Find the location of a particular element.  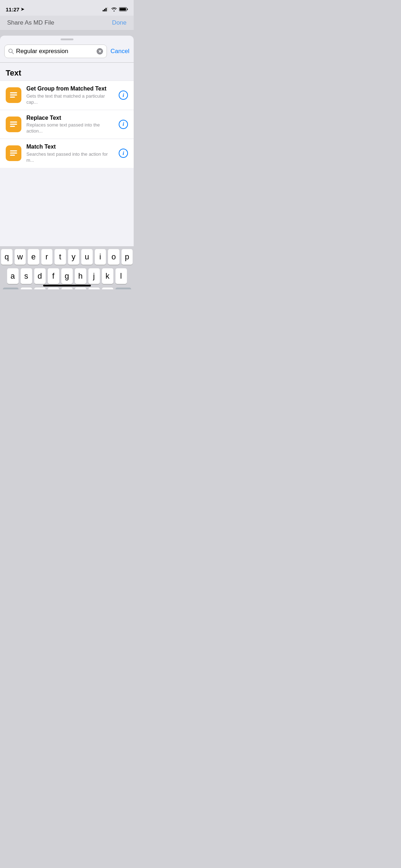

section-title-text: Text is located at coordinates (67, 73).